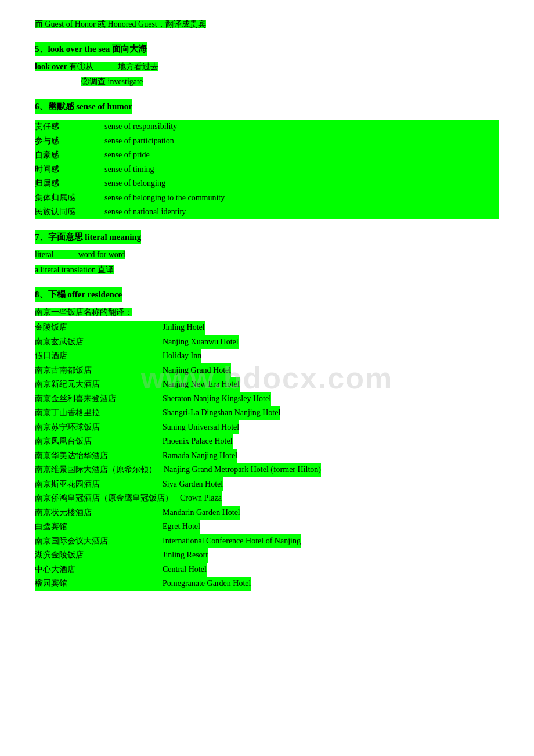 This screenshot has height=756, width=534. What do you see at coordinates (267, 413) in the screenshot?
I see `hotel-row: 南京丁山香格里拉Shangri-La Dingshan Nanjing Hote…` at bounding box center [267, 413].